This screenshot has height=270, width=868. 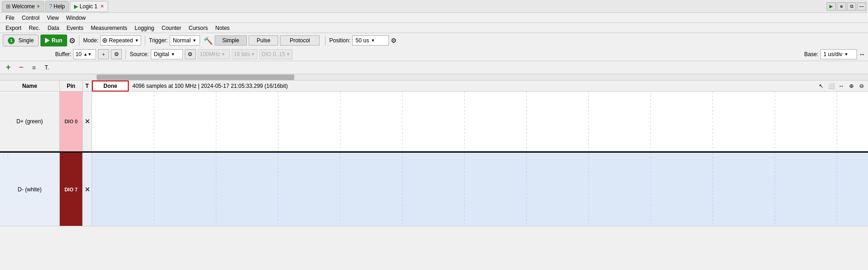 I want to click on toolbar2-export: Export, so click(x=14, y=28).